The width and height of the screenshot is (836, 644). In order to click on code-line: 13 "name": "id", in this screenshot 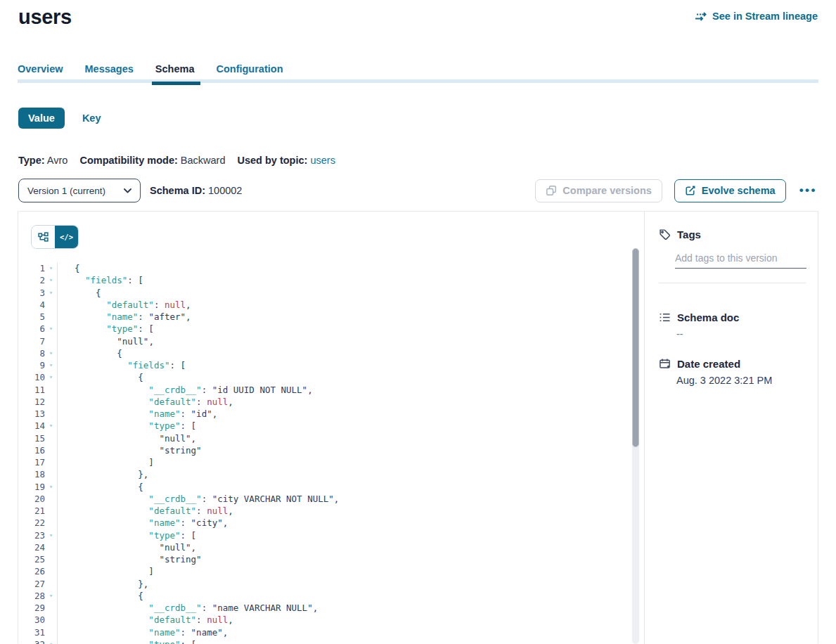, I will do `click(331, 413)`.